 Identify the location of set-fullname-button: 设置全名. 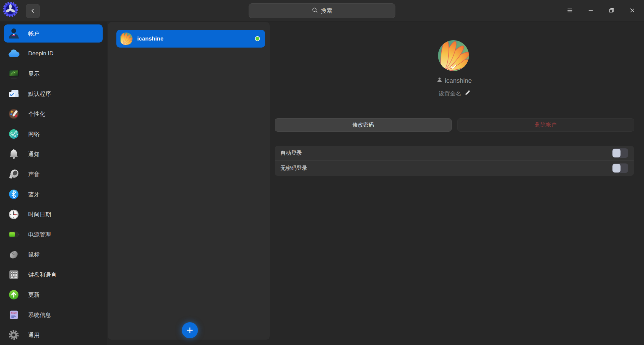
(454, 93).